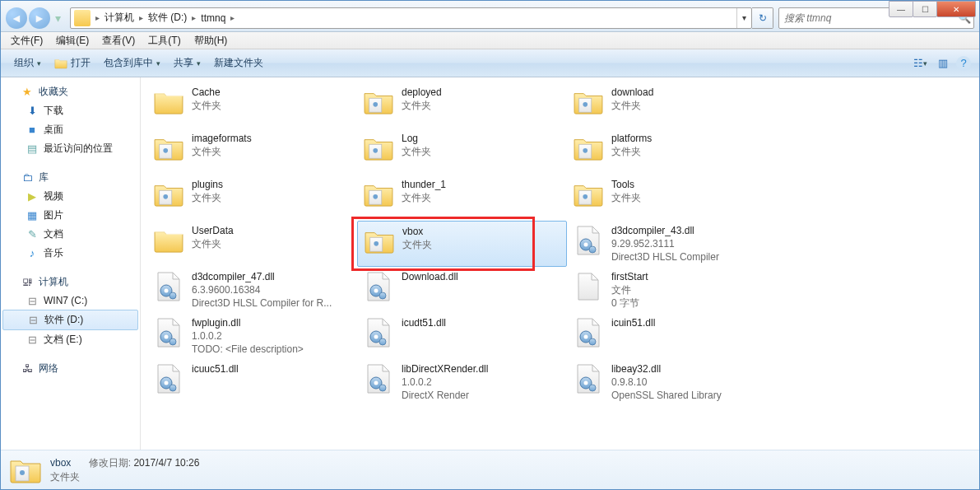 The width and height of the screenshot is (980, 490). Describe the element at coordinates (71, 301) in the screenshot. I see `sidebar-item: ⊟WIN7 (C:)` at that location.